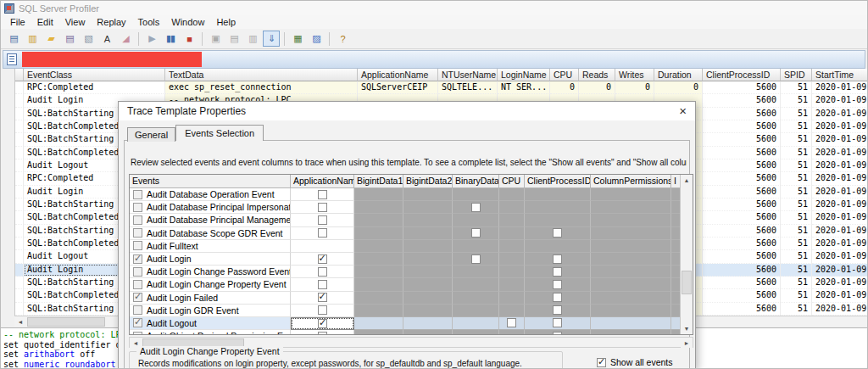  I want to click on event-row: Audit Object Derived Permission Event, so click(411, 333).